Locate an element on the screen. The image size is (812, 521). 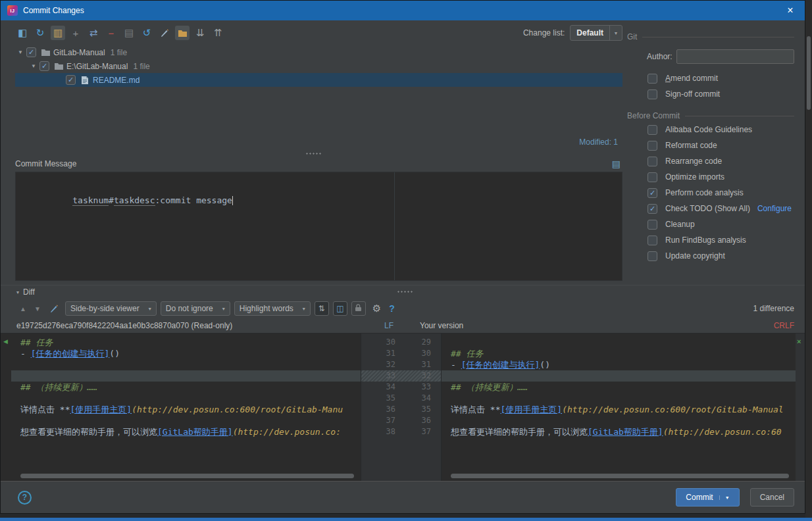
commit-option-row: ✓Amend commit is located at coordinates (721, 78).